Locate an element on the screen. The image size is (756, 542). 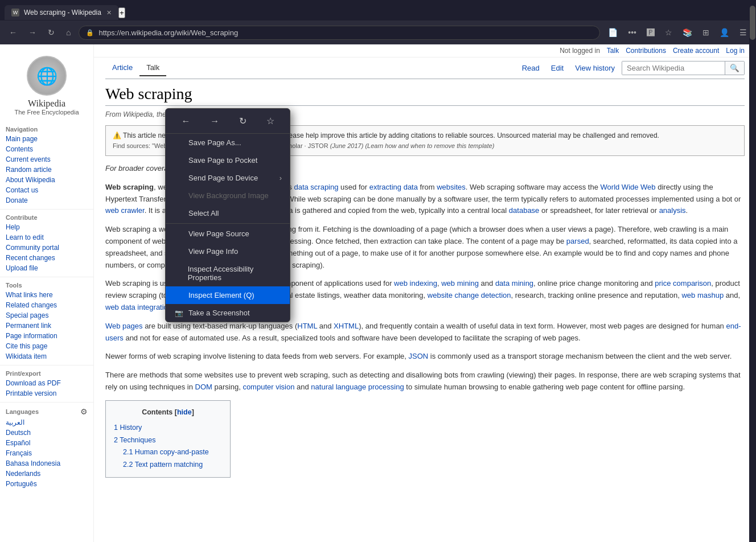
home-button: ⌂ is located at coordinates (68, 32).